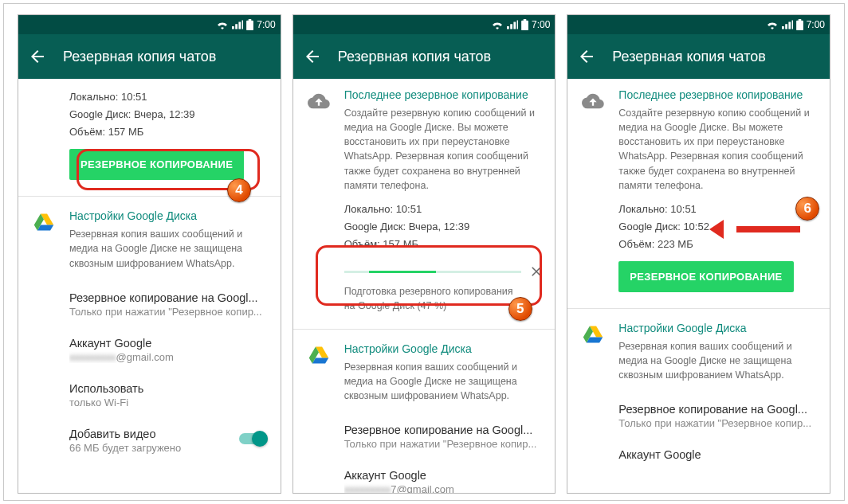 This screenshot has height=504, width=848. Describe the element at coordinates (150, 350) in the screenshot. I see `setting-google-account: Аккаунт Google xxxxxxxxx@gmail.com` at that location.